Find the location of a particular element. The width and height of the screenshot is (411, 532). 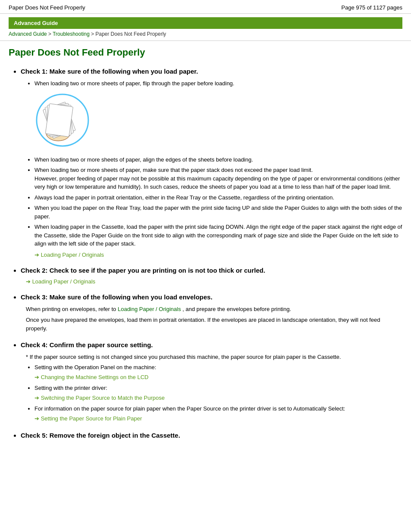

check1-link: Loading Paper / Originals is located at coordinates (69, 255).